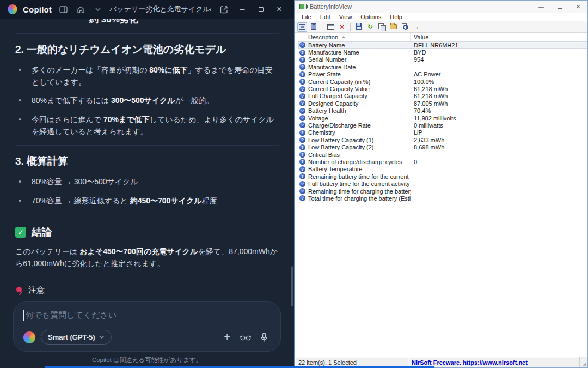 The image size is (588, 368). Describe the element at coordinates (443, 52) in the screenshot. I see `table-row: Manufacture NameBYD` at that location.